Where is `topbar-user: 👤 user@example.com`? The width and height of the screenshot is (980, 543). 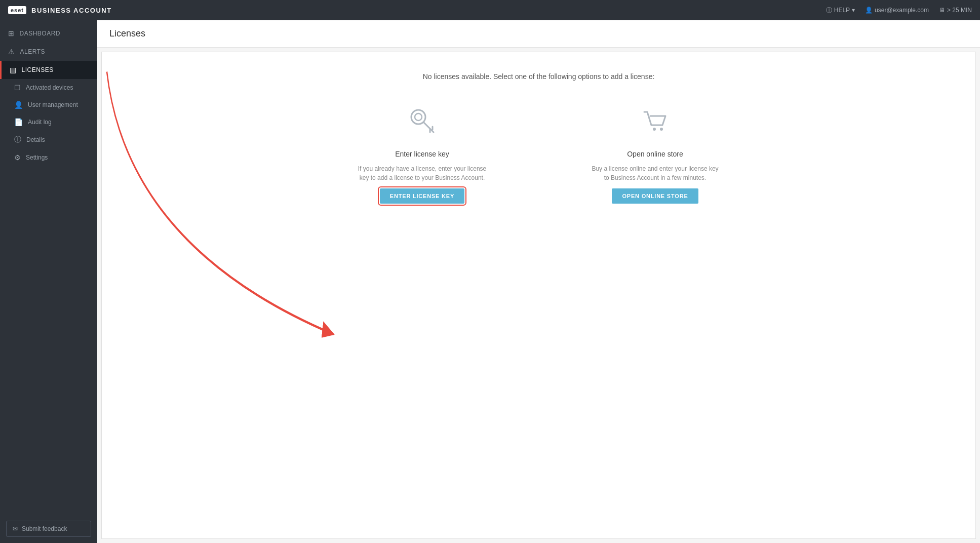 topbar-user: 👤 user@example.com is located at coordinates (897, 10).